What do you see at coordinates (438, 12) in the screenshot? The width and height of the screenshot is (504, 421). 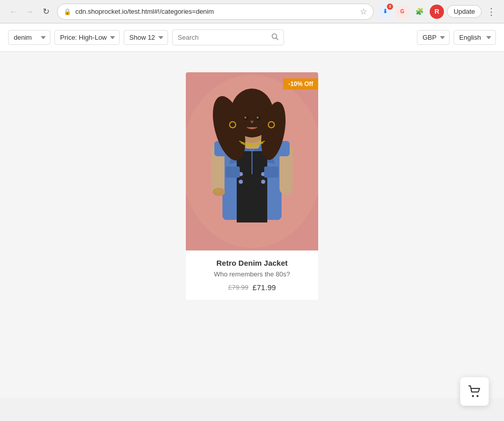 I see `browser-actions: ⬇ 3 G 🧩 R Update ⋮` at bounding box center [438, 12].